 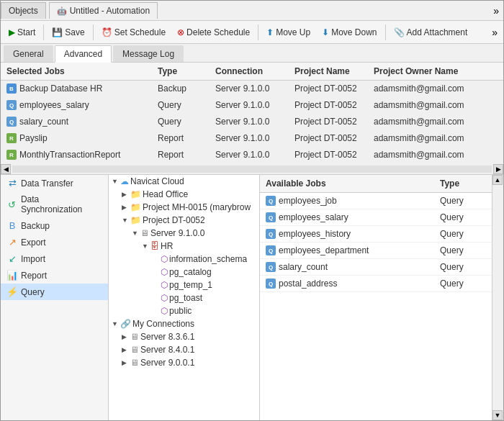 I want to click on td-type: Report, so click(x=181, y=138).